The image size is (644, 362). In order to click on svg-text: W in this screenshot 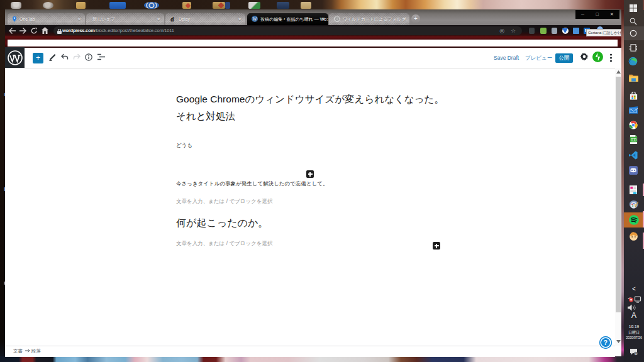, I will do `click(255, 19)`.